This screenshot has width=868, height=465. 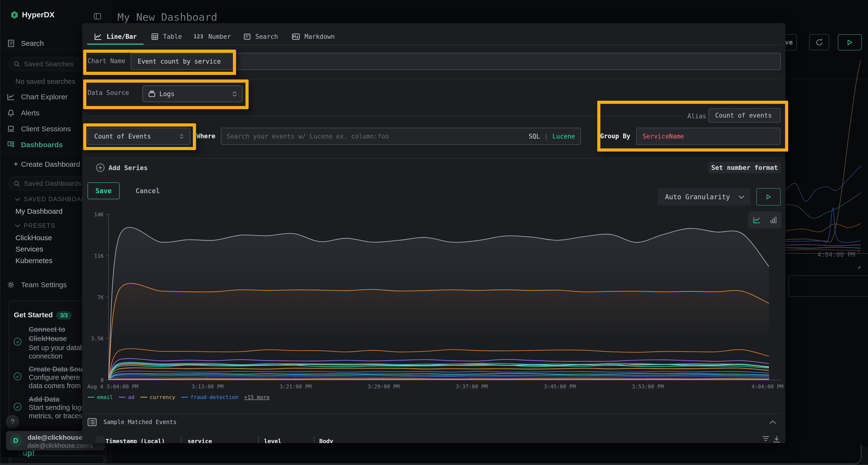 I want to click on task-subtitle-line: Start sending logs,, so click(x=58, y=407).